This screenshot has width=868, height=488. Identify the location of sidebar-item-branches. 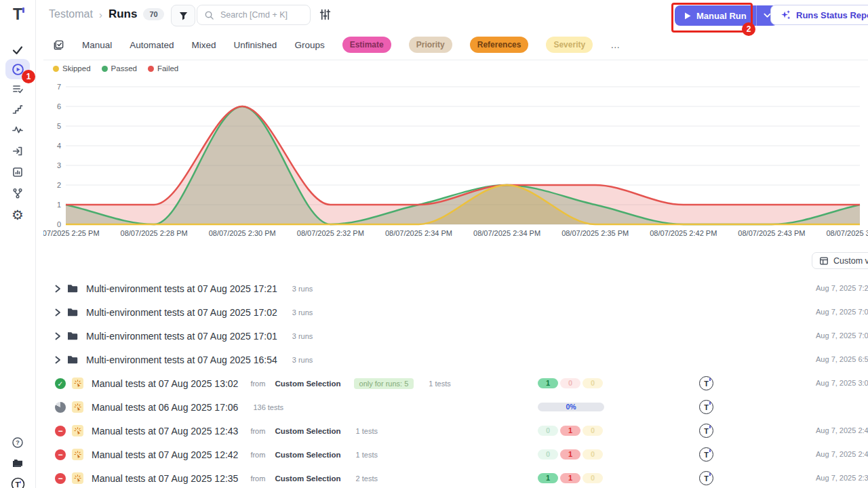
(18, 193).